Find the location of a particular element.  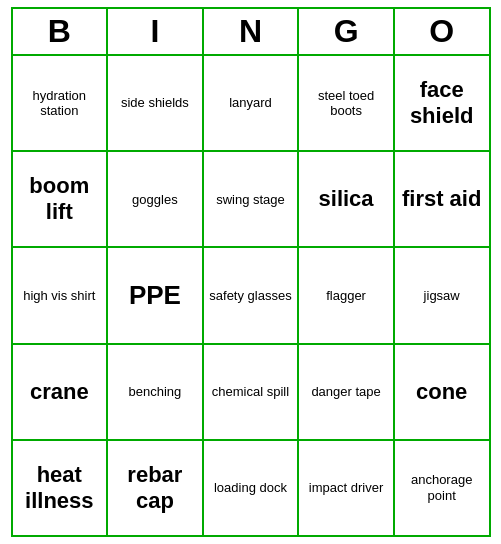

bingo-cell-1-3: silica is located at coordinates (347, 199).